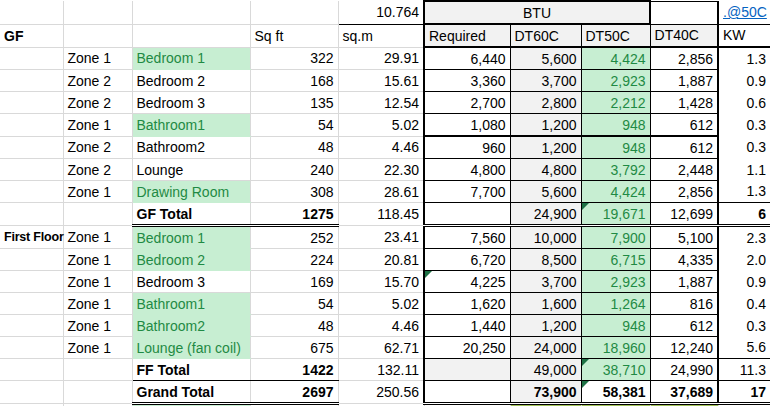  Describe the element at coordinates (744, 238) in the screenshot. I see `kw-cell: 2.3` at that location.